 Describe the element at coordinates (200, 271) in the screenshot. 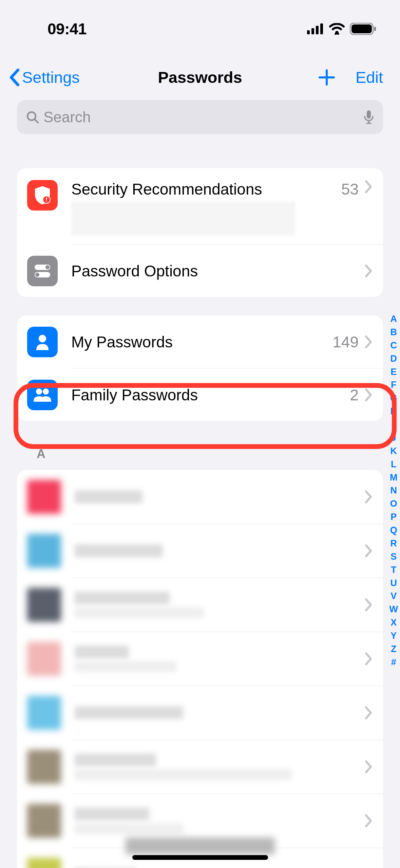

I see `password-options-row: Password Options` at that location.